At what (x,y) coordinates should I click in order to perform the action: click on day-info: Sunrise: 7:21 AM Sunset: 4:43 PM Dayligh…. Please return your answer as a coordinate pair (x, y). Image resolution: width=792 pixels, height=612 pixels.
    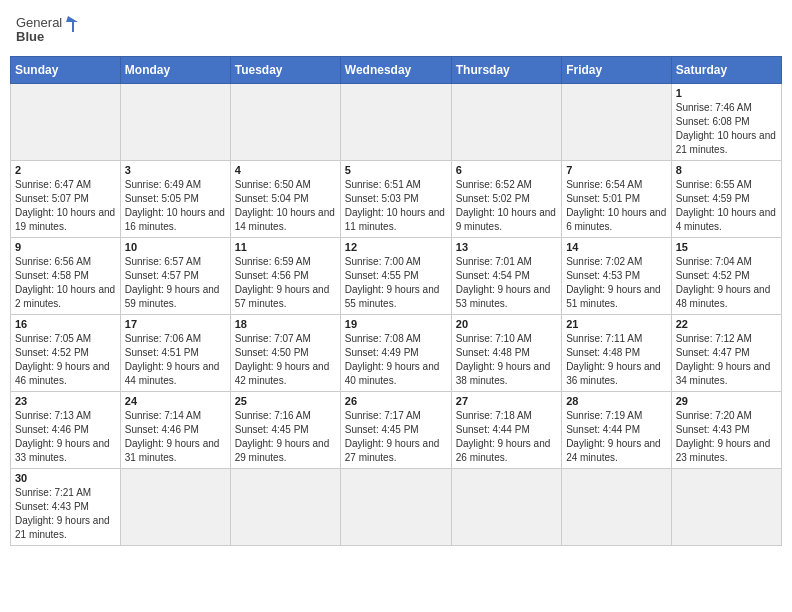
    Looking at the image, I should click on (66, 514).